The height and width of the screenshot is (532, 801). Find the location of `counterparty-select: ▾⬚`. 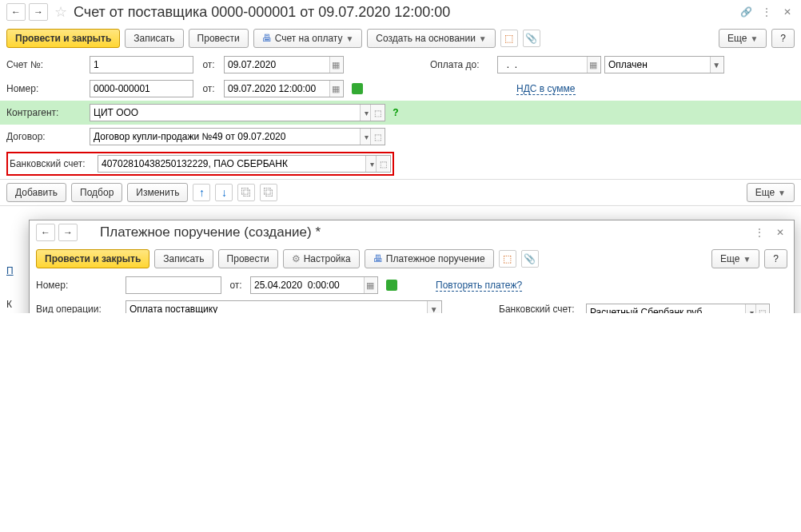

counterparty-select: ▾⬚ is located at coordinates (237, 113).